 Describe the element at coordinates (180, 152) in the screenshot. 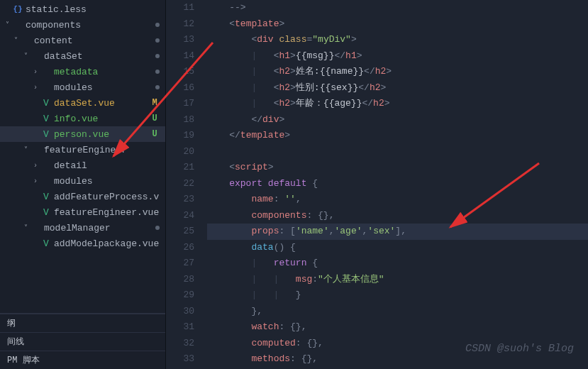

I see `line-number: 20` at that location.